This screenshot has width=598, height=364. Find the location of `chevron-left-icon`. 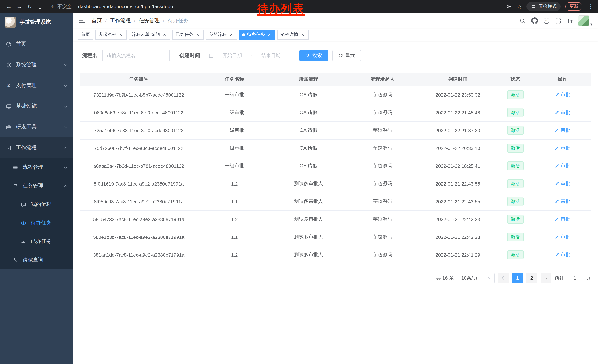

chevron-left-icon is located at coordinates (503, 278).